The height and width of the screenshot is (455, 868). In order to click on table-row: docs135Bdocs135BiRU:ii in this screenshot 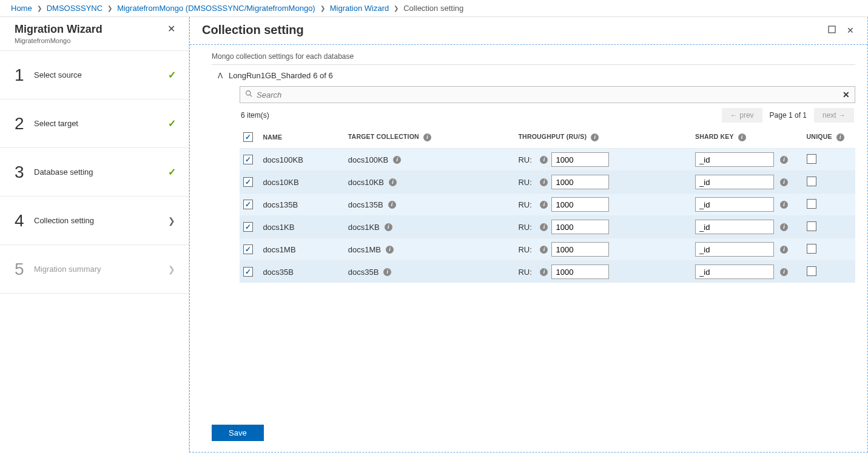, I will do `click(547, 205)`.